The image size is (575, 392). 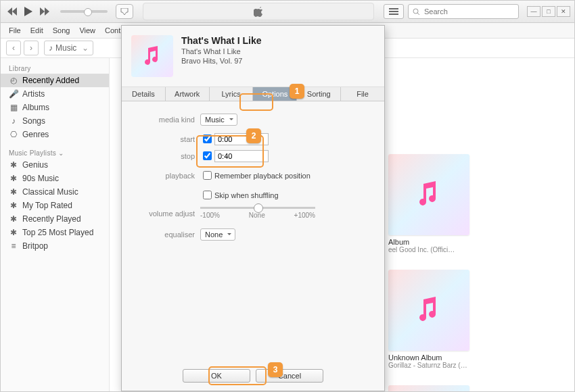 What do you see at coordinates (55, 134) in the screenshot?
I see `sidebar-item-genres: ⎔Genres` at bounding box center [55, 134].